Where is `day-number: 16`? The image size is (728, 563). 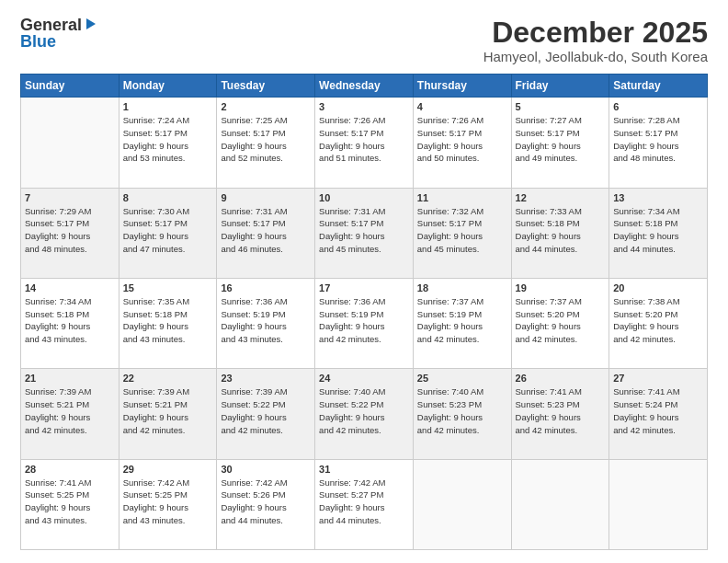 day-number: 16 is located at coordinates (266, 288).